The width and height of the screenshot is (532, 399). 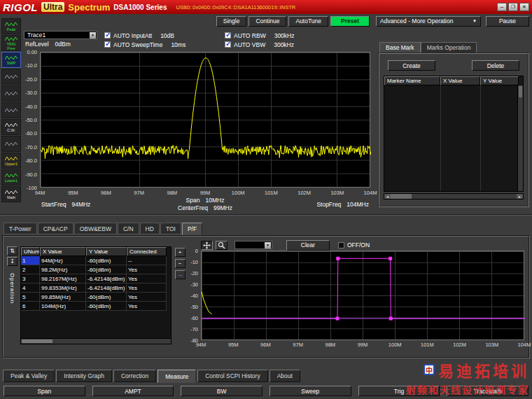 What do you see at coordinates (308, 245) in the screenshot?
I see `clear-button: Clear` at bounding box center [308, 245].